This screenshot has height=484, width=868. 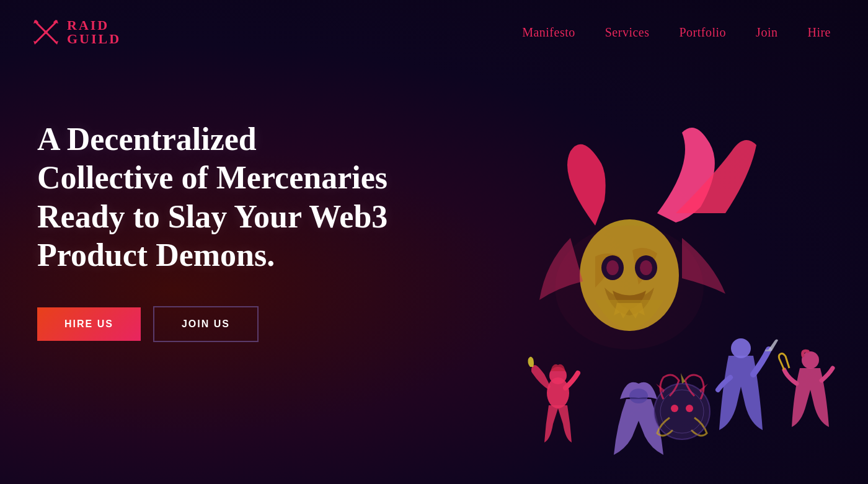 I want to click on nav-portfolio: Portfolio, so click(x=702, y=32).